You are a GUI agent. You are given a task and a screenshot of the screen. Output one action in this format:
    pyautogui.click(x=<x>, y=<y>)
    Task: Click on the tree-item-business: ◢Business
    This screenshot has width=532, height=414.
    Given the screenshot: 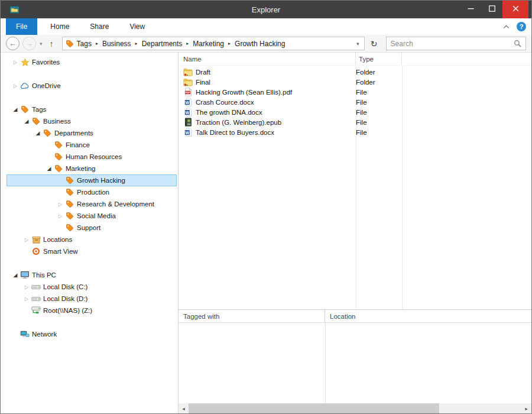 What is the action you would take?
    pyautogui.click(x=92, y=121)
    